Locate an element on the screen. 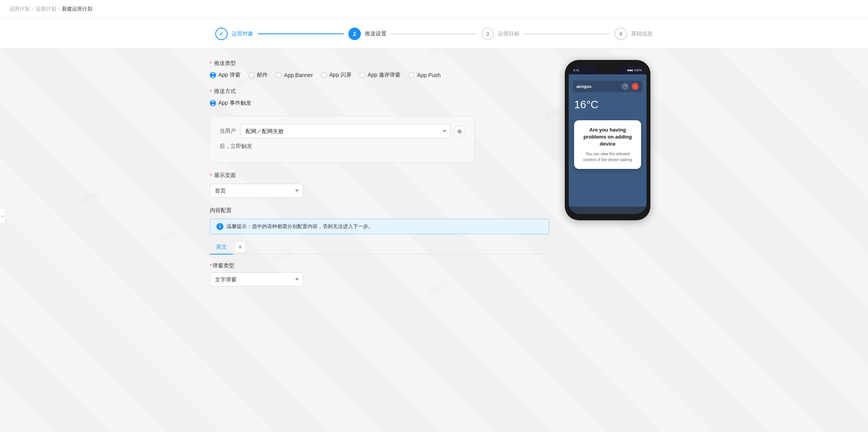 This screenshot has height=432, width=868. plus-icon: ⊕ is located at coordinates (459, 132).